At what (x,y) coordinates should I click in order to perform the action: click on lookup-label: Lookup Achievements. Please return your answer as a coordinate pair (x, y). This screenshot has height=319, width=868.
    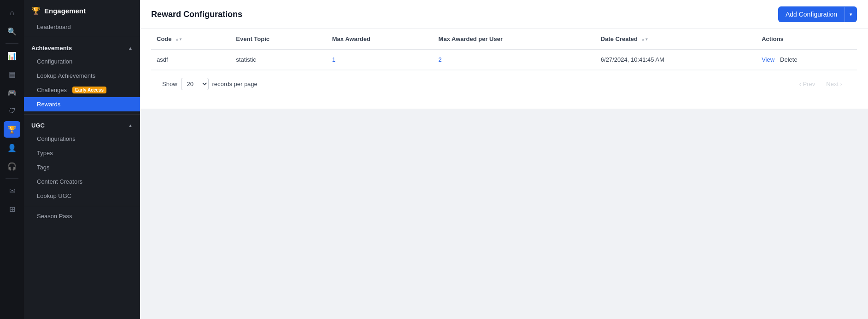
    Looking at the image, I should click on (66, 75).